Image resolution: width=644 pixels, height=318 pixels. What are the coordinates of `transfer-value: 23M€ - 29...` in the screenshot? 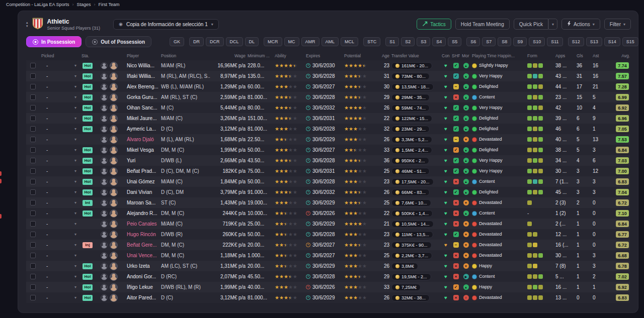 It's located at (411, 129).